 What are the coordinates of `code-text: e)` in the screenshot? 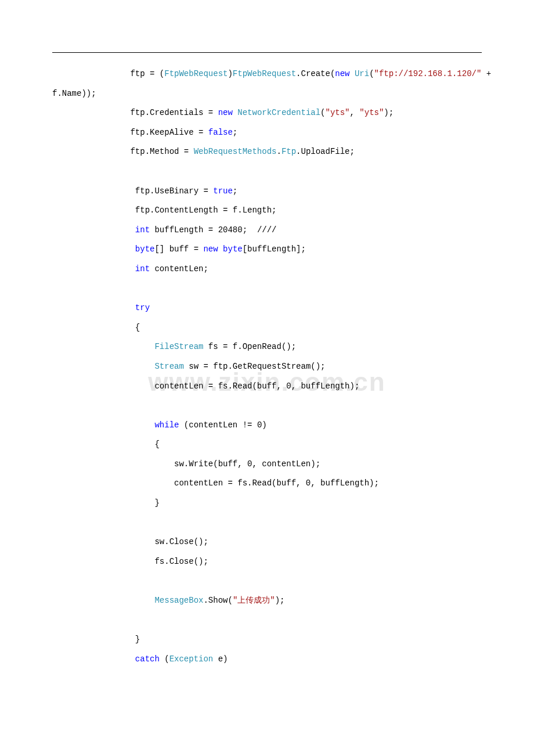 It's located at (221, 659).